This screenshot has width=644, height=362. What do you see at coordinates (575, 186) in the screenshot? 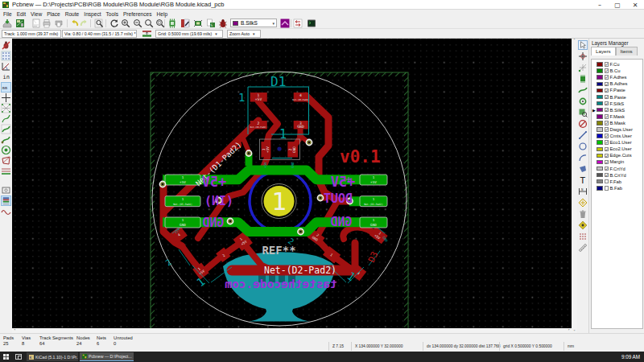
I see `vertical-scrollbar: ˄ ˅` at bounding box center [575, 186].